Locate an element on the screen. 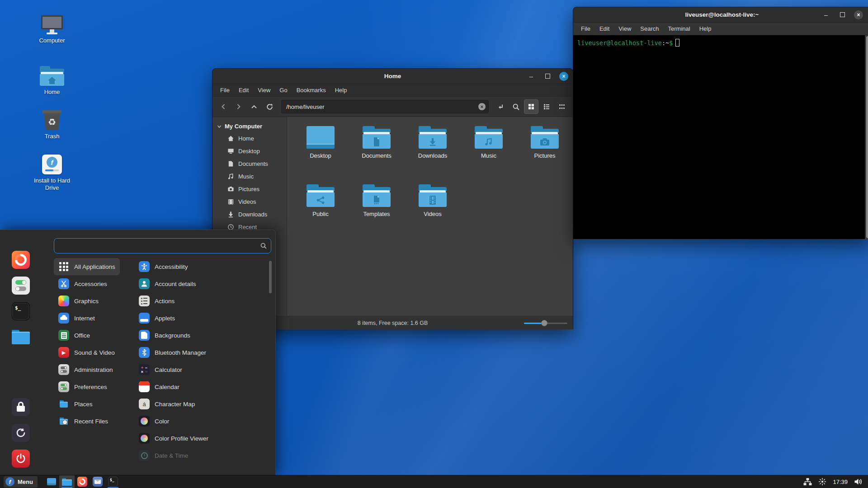  category-preferences: Preferences is located at coordinates (83, 387).